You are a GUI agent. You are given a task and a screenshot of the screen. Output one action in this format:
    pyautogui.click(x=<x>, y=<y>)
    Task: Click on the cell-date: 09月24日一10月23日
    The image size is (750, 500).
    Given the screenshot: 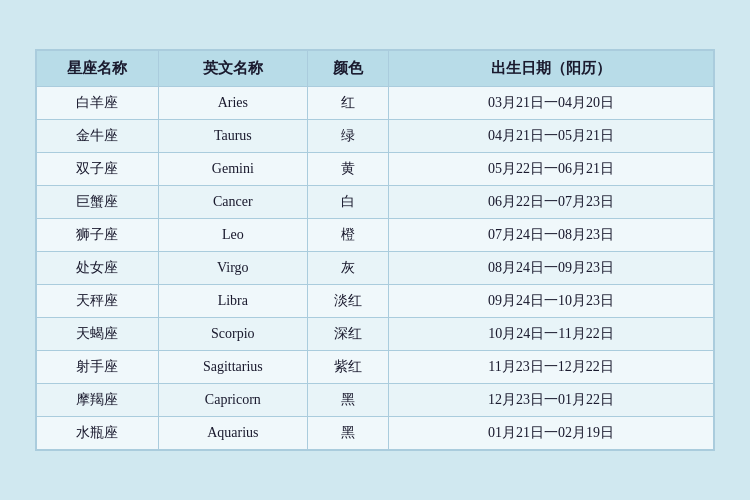 What is the action you would take?
    pyautogui.click(x=552, y=302)
    